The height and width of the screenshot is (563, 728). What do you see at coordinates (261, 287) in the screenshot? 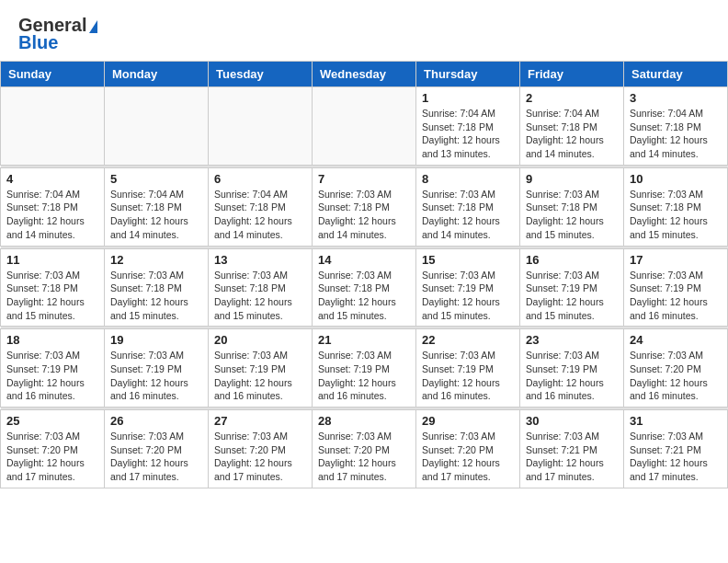
I see `calendar-day-13: 13Sunrise: 7:03 AM Sunset: 7:18 PM Dayli…` at bounding box center [261, 287].